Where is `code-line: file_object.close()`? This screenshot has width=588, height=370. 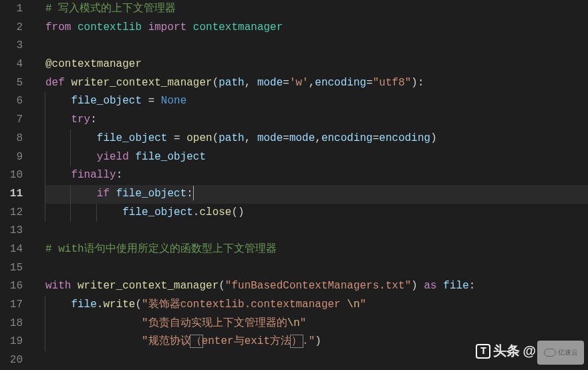 code-line: file_object.close() is located at coordinates (317, 213).